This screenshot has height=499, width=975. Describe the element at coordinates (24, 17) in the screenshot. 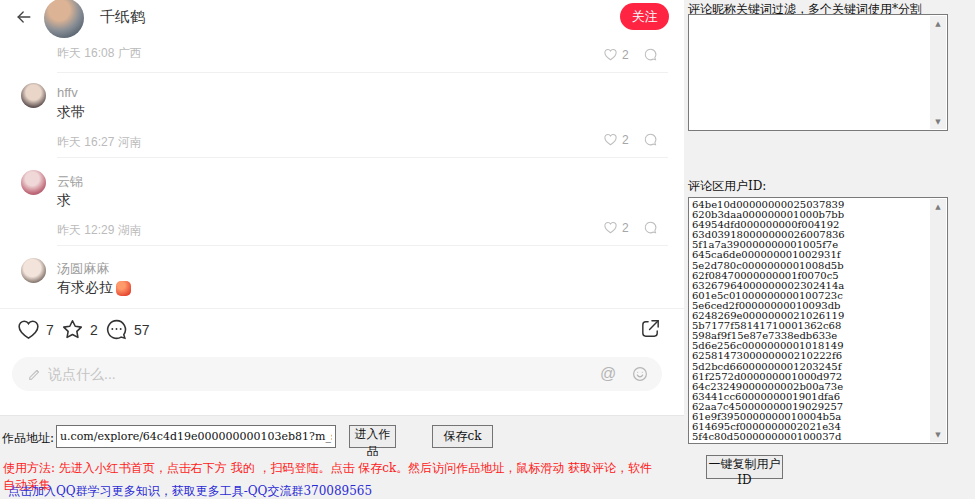

I see `back-icon` at that location.